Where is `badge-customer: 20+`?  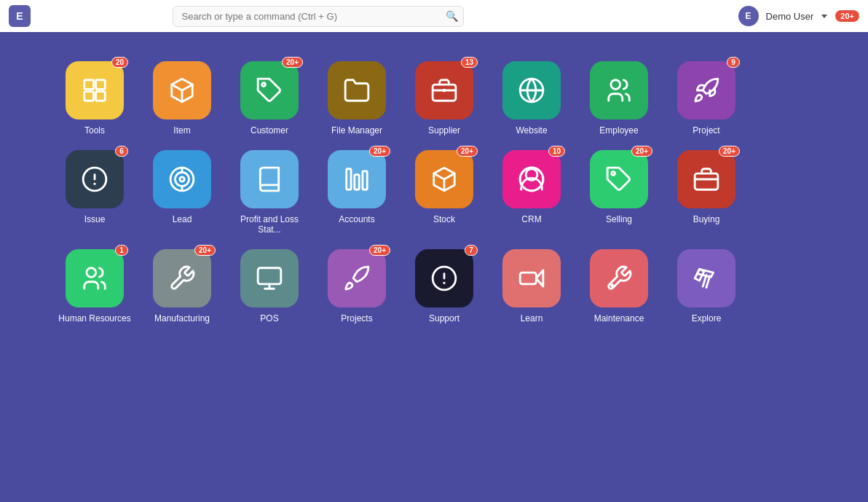 badge-customer: 20+ is located at coordinates (293, 63).